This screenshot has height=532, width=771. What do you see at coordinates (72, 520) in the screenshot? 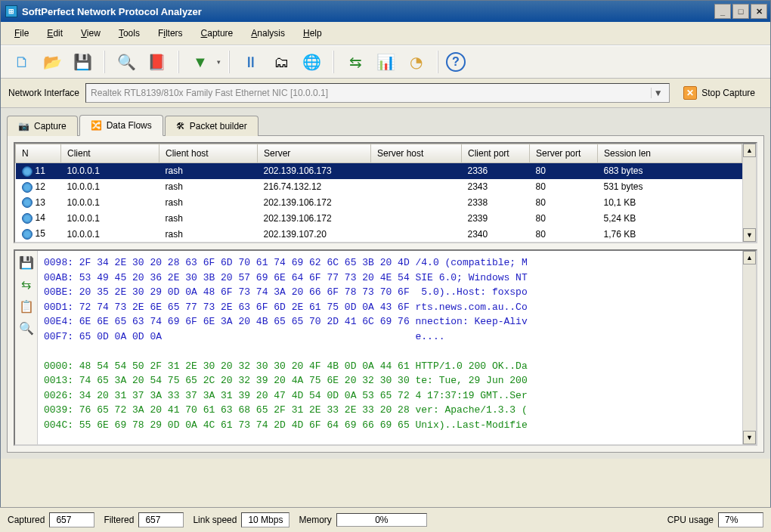
I see `captured-value: 657` at bounding box center [72, 520].